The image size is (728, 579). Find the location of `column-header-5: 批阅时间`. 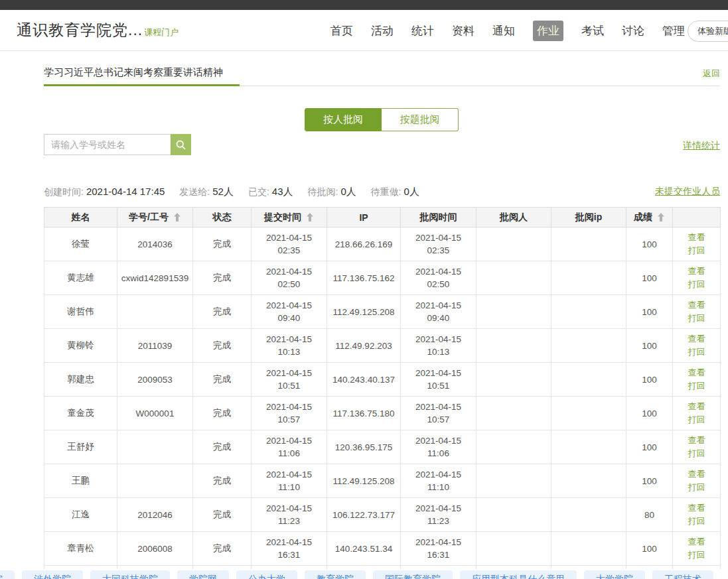

column-header-5: 批阅时间 is located at coordinates (439, 218).